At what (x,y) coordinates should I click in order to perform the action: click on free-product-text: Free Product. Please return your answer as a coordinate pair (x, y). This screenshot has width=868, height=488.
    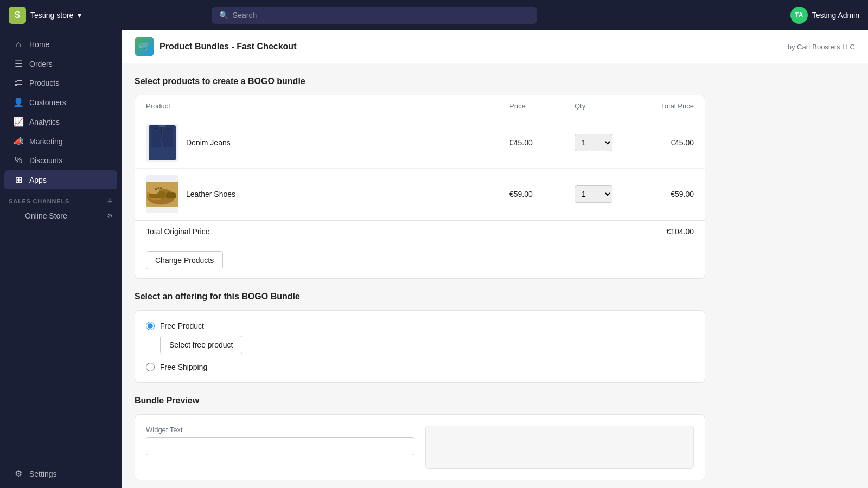
    Looking at the image, I should click on (182, 326).